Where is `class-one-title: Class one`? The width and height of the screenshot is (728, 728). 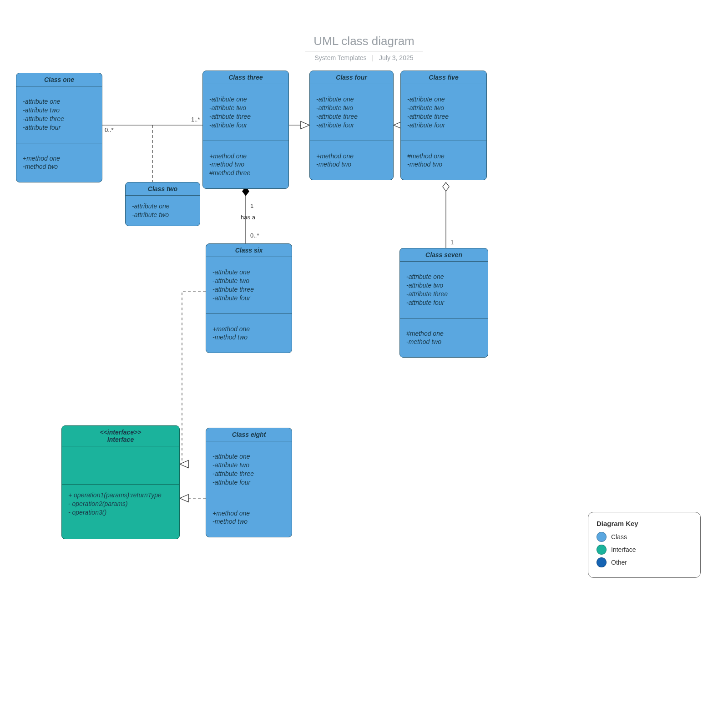 class-one-title: Class one is located at coordinates (59, 80).